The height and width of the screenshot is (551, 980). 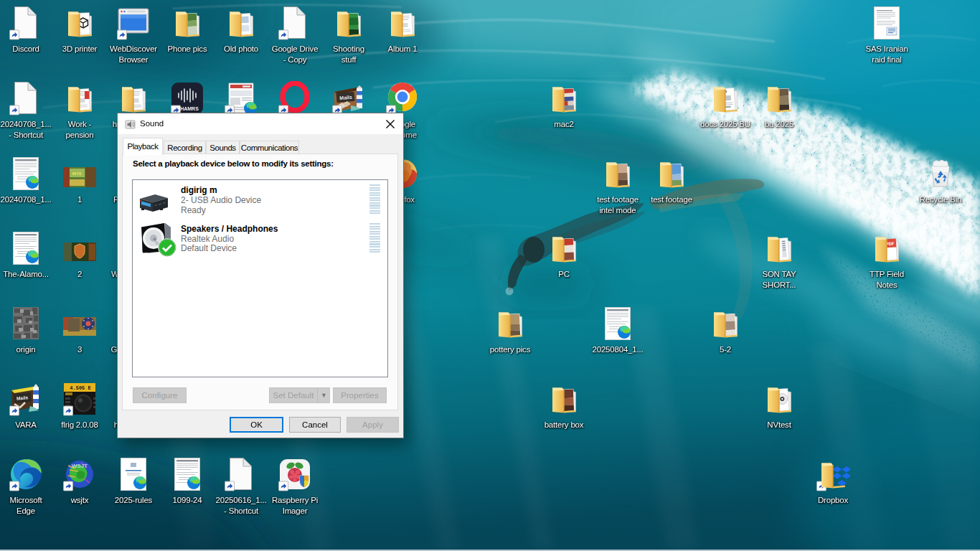 I want to click on svg-text: Mails, so click(x=23, y=397).